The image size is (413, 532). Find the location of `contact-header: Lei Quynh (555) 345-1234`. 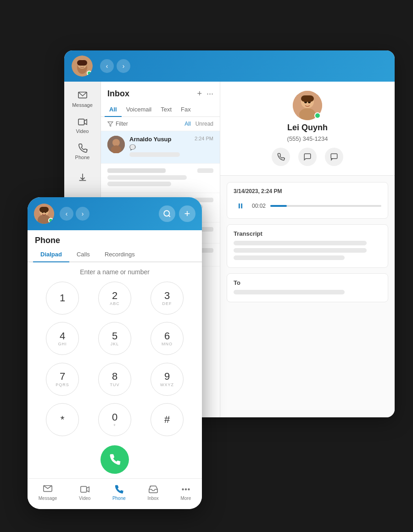

contact-header: Lei Quynh (555) 345-1234 is located at coordinates (307, 128).